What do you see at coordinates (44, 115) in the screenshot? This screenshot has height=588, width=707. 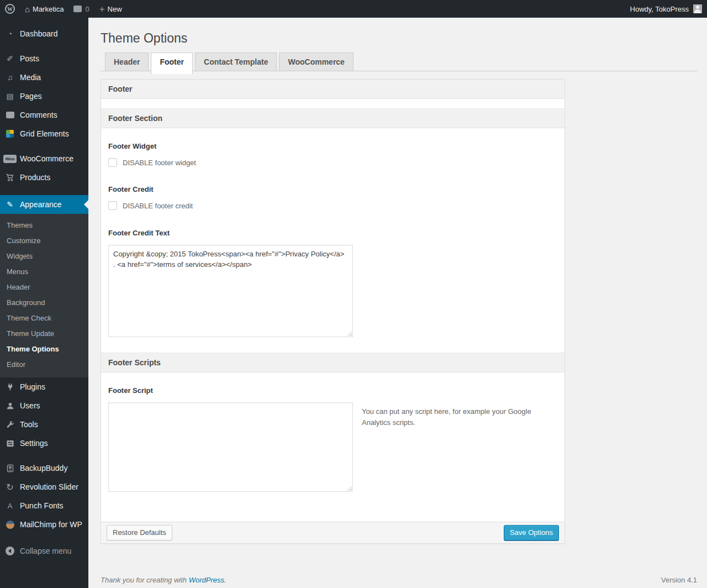 I see `sidebar-item-comments: Comments` at bounding box center [44, 115].